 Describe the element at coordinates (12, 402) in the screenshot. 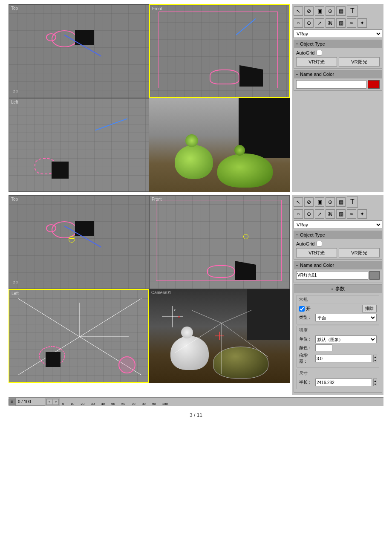

I see `timeline-icon: ⊞` at that location.